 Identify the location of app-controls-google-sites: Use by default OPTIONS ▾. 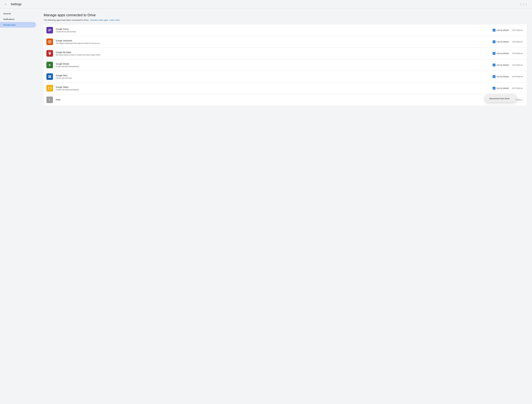
(508, 77).